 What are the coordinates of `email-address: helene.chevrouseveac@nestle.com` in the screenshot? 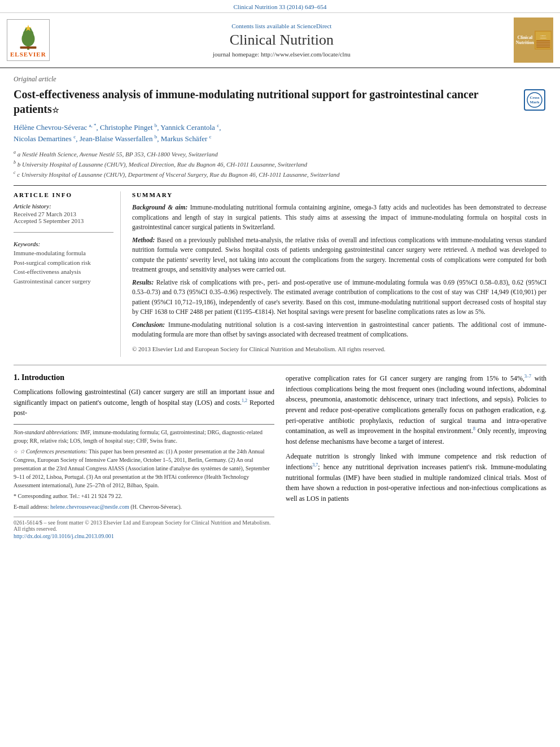 It's located at (90, 507).